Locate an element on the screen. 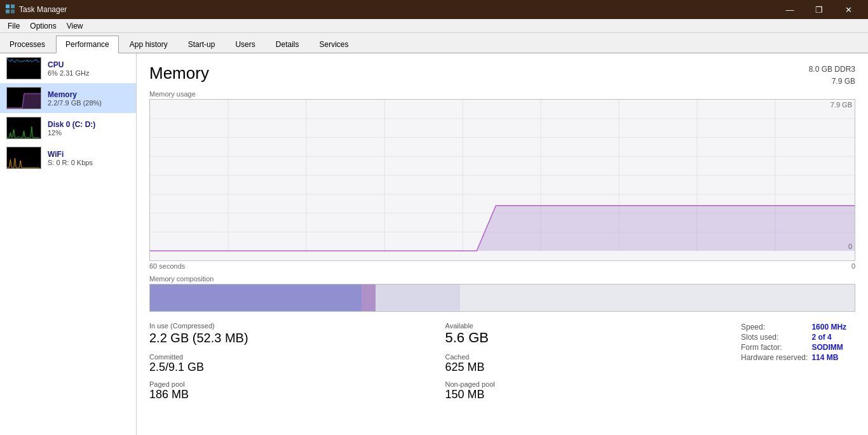 This screenshot has height=435, width=868. sidebar-item-disk: Disk 0 (C: D:) 12% is located at coordinates (68, 128).